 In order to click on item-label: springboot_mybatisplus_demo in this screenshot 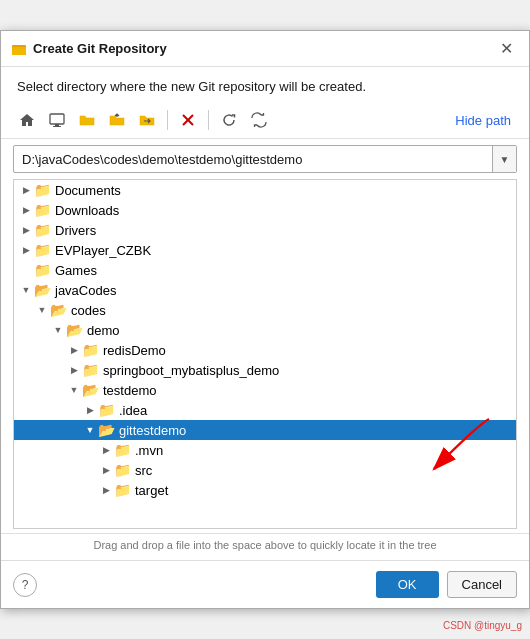, I will do `click(191, 370)`.